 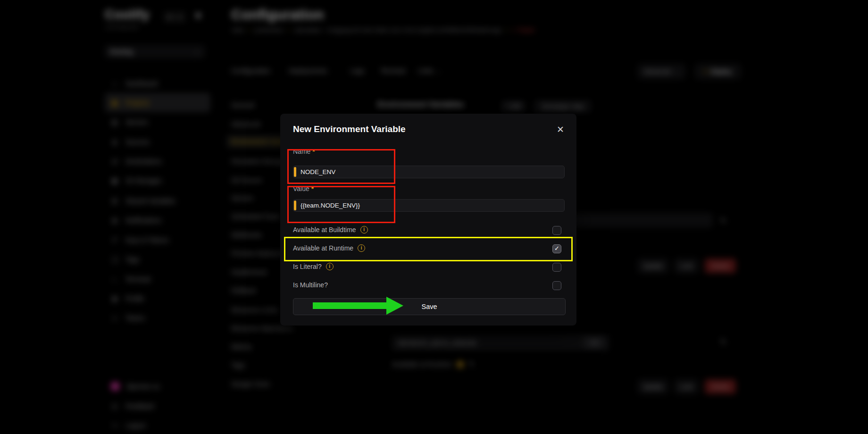 I want to click on label-text: Is Literal?, so click(x=308, y=267).